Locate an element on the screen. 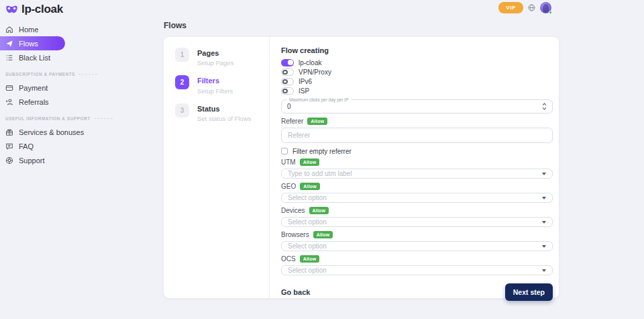 This screenshot has width=644, height=319. filter-empty-referrer-checkbox is located at coordinates (284, 151).